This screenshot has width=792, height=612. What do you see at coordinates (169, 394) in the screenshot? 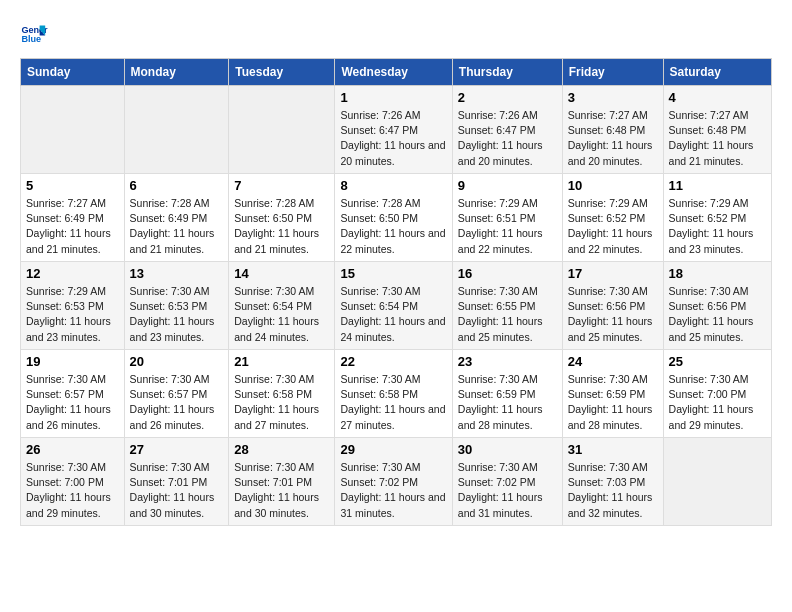
I see `sunset-text: Sunset: 6:57 PM` at bounding box center [169, 394].